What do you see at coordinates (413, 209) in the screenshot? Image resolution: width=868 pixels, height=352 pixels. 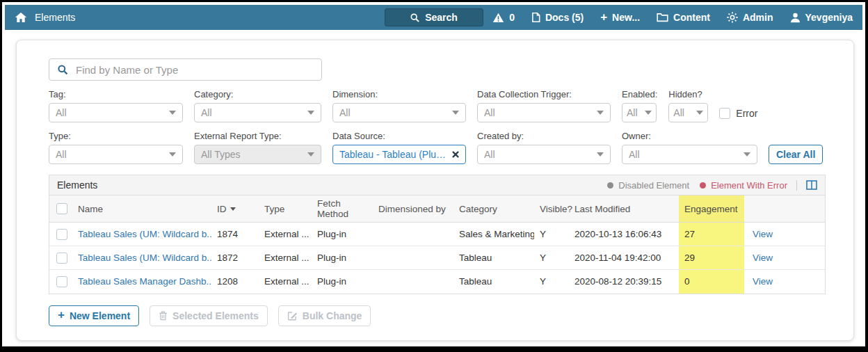 I see `col-header-dimensioned-by: Dimensioned by` at bounding box center [413, 209].